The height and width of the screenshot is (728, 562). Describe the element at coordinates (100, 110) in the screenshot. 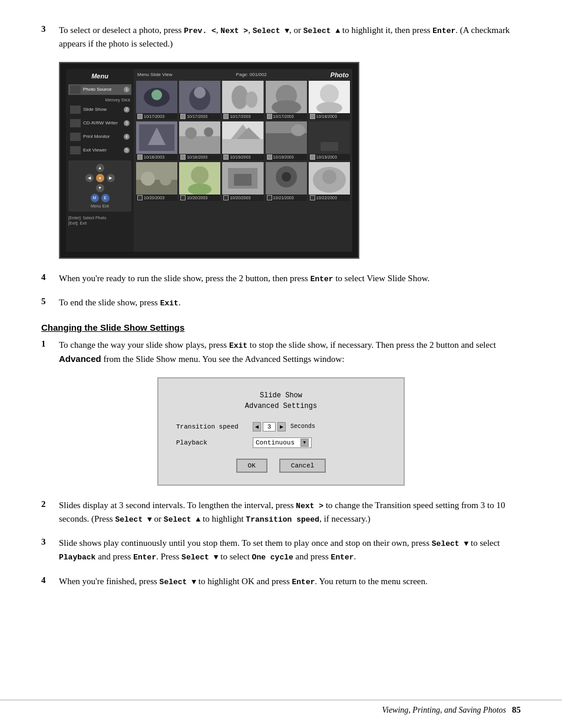

I see `sidebar-item-slideshow: Slide Show 2` at that location.